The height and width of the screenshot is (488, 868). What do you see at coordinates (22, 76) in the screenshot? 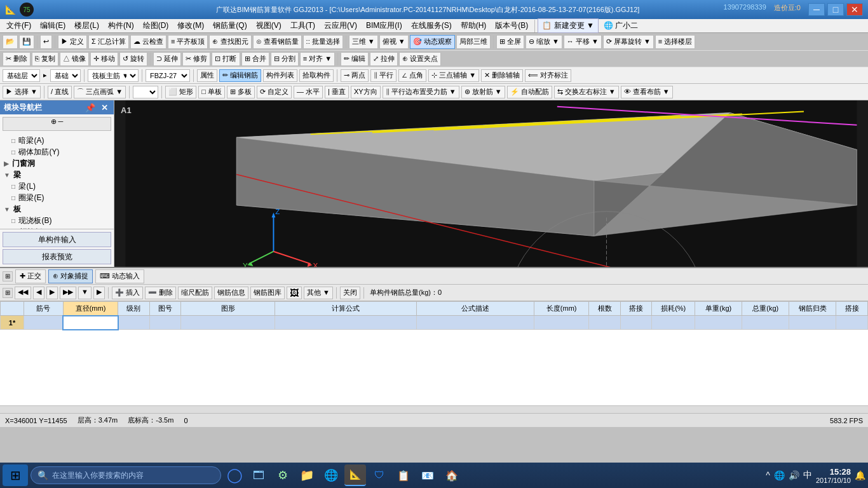
I see `layer-select: 基础层` at bounding box center [22, 76].